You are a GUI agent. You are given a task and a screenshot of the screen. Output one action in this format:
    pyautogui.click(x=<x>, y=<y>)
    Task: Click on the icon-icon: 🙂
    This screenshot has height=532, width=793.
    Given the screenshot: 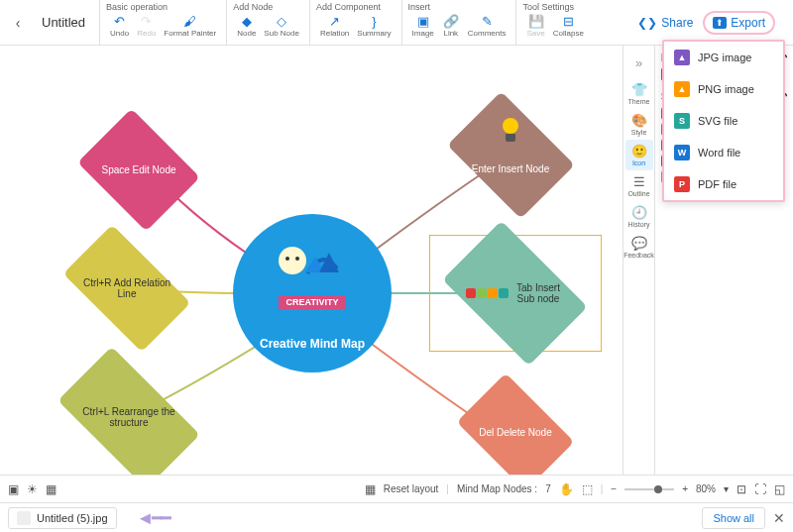 What is the action you would take?
    pyautogui.click(x=639, y=151)
    